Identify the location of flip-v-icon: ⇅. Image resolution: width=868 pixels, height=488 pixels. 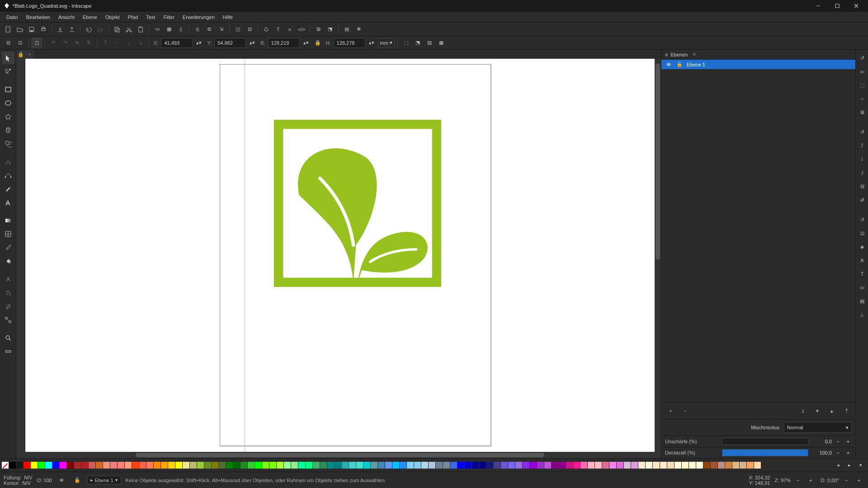
(89, 43).